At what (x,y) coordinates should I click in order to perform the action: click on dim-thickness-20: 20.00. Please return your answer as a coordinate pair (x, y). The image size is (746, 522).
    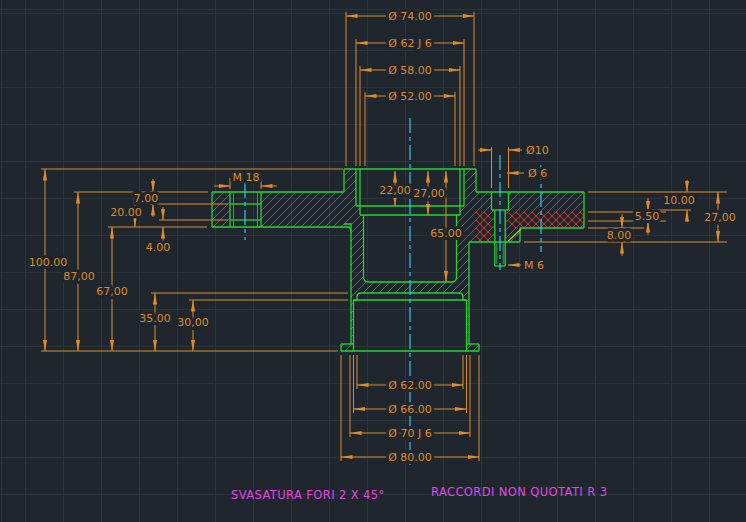
    Looking at the image, I should click on (126, 212).